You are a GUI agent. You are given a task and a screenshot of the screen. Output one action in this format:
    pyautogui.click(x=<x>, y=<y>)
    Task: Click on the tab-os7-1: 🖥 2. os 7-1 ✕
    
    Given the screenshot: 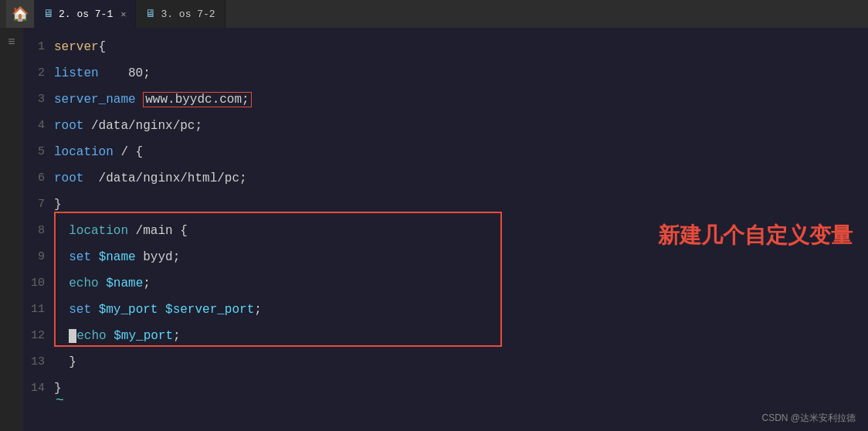 What is the action you would take?
    pyautogui.click(x=85, y=14)
    